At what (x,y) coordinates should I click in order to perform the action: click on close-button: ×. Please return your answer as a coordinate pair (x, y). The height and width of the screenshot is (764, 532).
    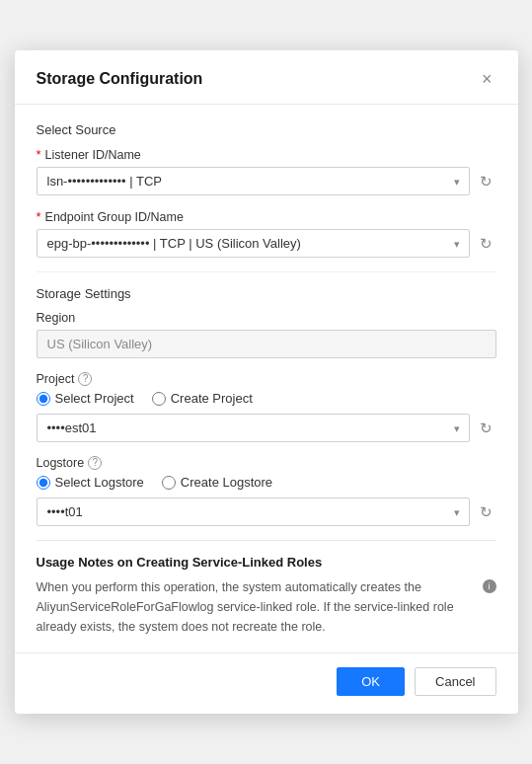
    Looking at the image, I should click on (488, 79).